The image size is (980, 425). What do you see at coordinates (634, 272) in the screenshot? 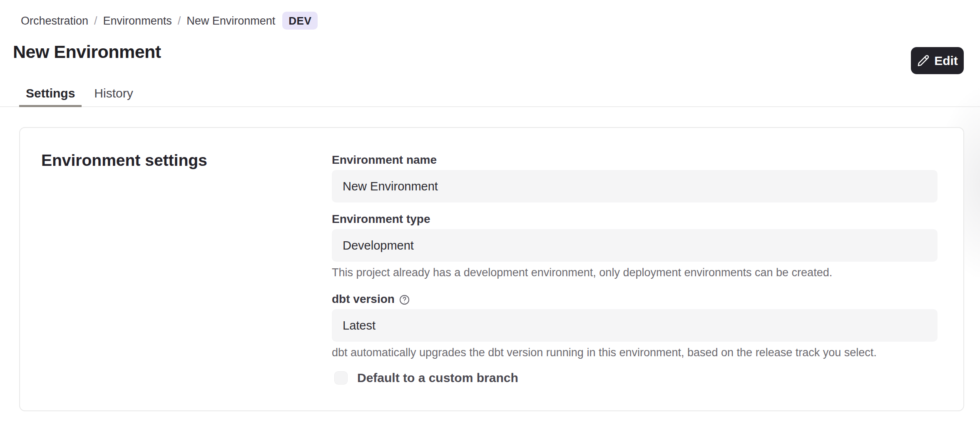
I see `environment-type-helper-text: This project already has a development e…` at bounding box center [634, 272].